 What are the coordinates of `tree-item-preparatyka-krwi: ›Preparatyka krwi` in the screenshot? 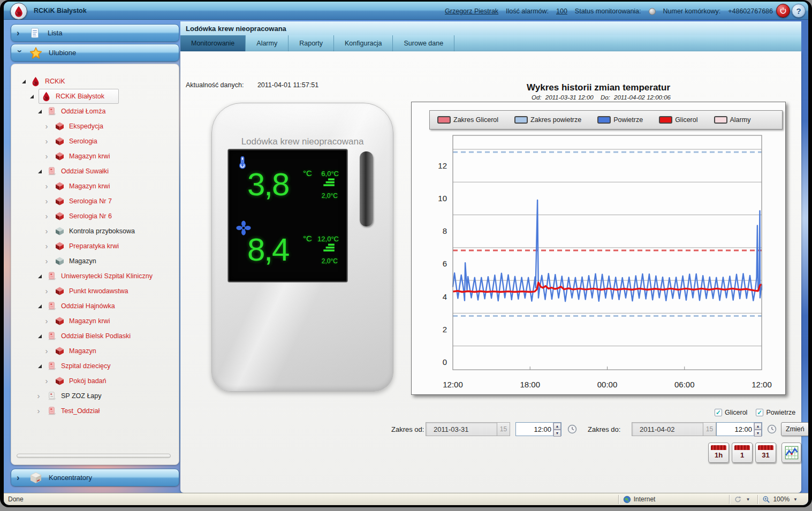 It's located at (95, 246).